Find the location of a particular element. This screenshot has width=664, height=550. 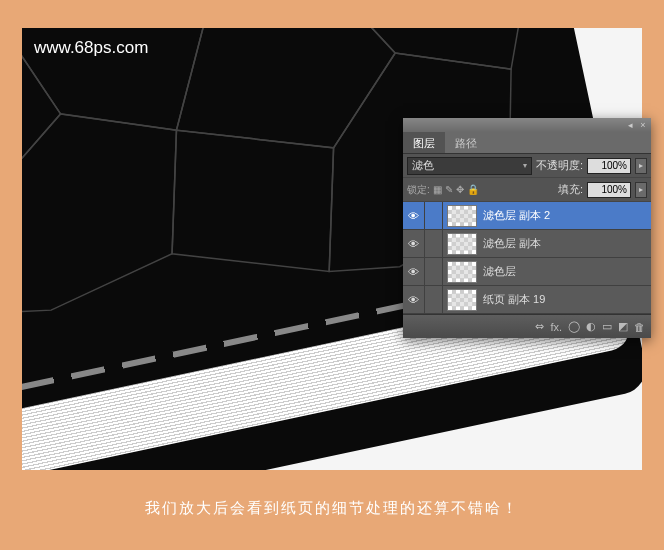

panel-tabs: 图层 路径 is located at coordinates (527, 143).